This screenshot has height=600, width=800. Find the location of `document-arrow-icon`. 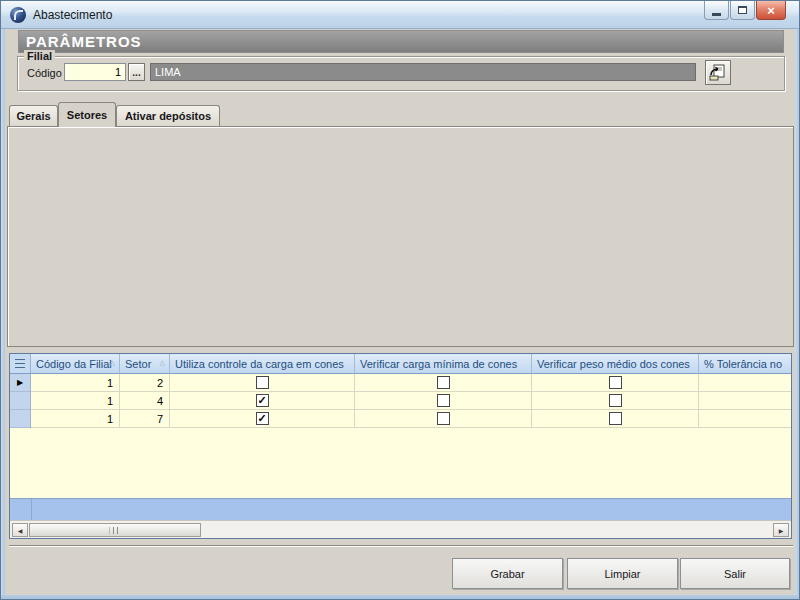

document-arrow-icon is located at coordinates (718, 72).